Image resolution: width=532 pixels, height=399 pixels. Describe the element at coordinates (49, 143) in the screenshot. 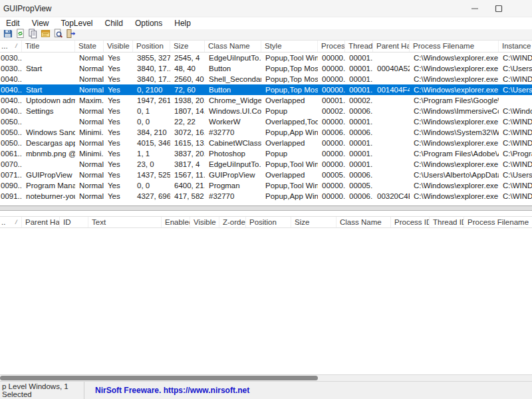

I see `cell: Descargas apps` at that location.